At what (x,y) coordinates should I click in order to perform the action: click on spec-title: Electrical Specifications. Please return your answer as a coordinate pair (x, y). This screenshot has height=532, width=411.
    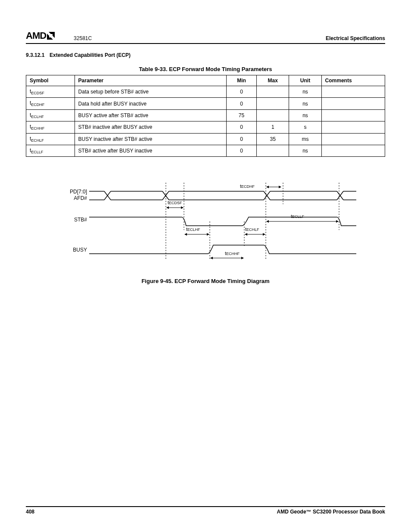
    Looking at the image, I should click on (355, 38).